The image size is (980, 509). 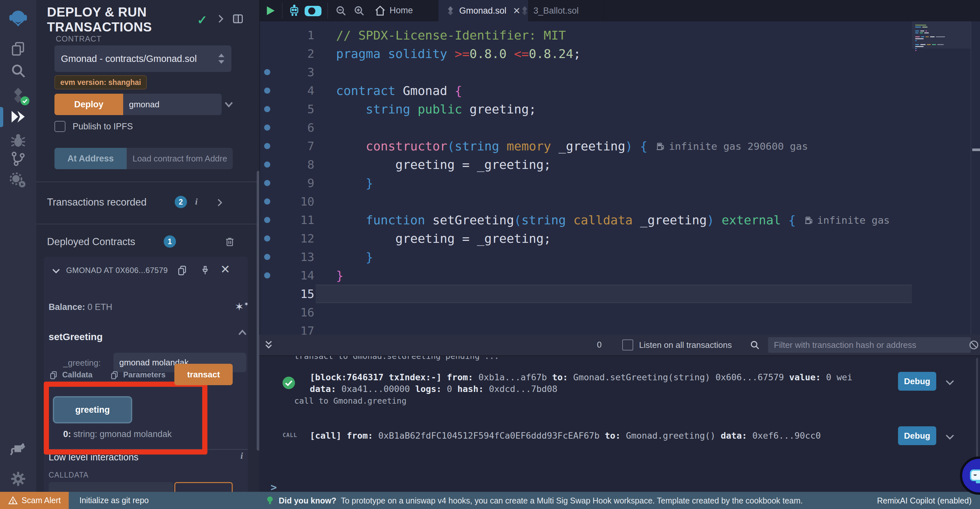 I want to click on tx-record-line: [call] from: 0xB1aB62fdFC104512F594fCa0E…, so click(x=565, y=436).